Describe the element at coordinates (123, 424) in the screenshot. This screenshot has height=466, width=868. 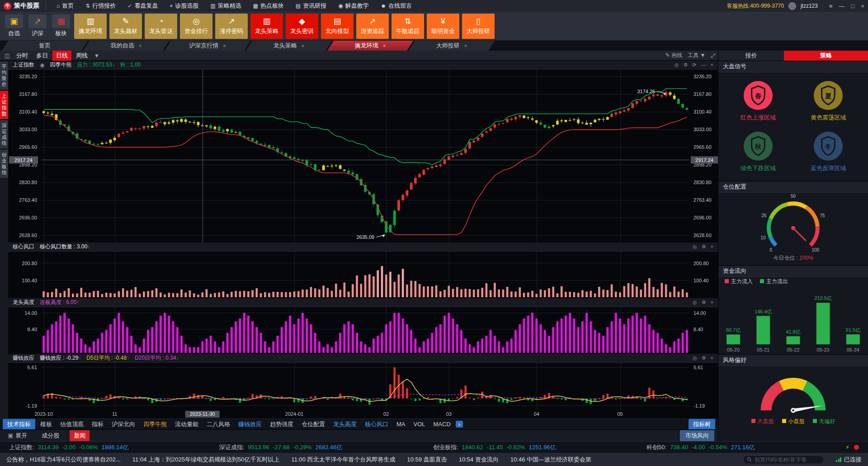
I see `indicator-item-沪深北向: 沪深北向` at that location.